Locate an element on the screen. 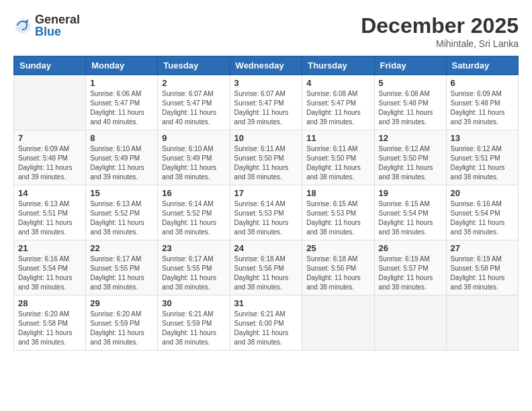 Image resolution: width=532 pixels, height=411 pixels. calendar-cell: 9Sunrise: 6:10 AMSunset: 5:49 PMDaylight… is located at coordinates (193, 158).